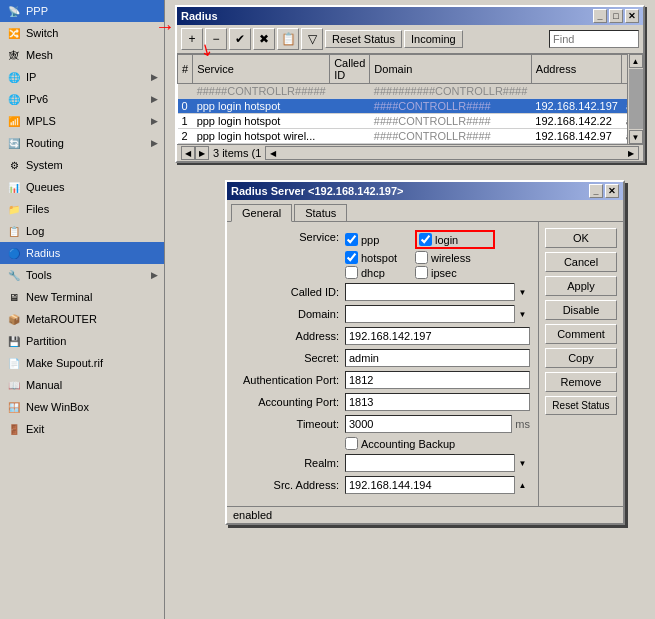 This screenshot has width=655, height=619. What do you see at coordinates (82, 121) in the screenshot?
I see `sidebar-item-mpls: 📶 MPLS` at bounding box center [82, 121].